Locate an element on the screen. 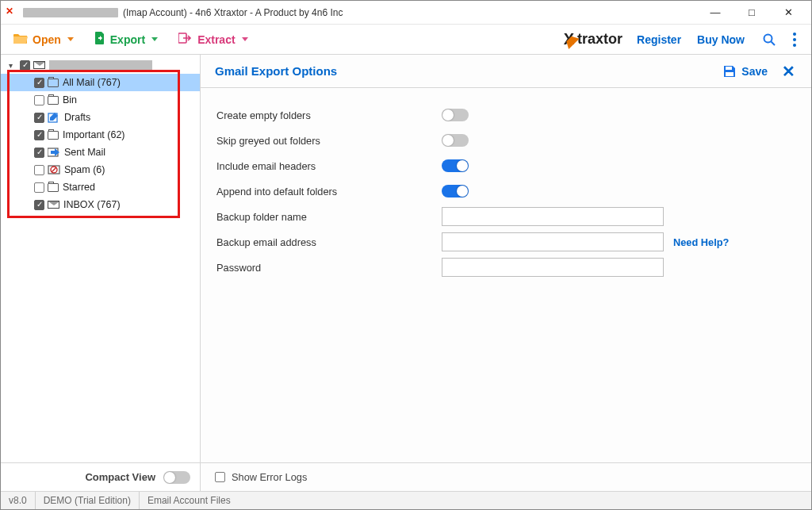  show-error-logs-label: Show Error Logs is located at coordinates (270, 477).